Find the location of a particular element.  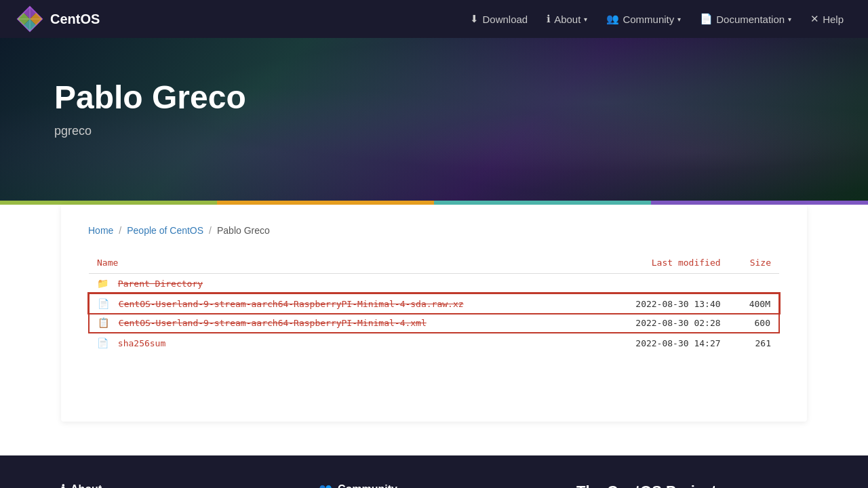

breadcrumb-sep-1: / is located at coordinates (120, 230).